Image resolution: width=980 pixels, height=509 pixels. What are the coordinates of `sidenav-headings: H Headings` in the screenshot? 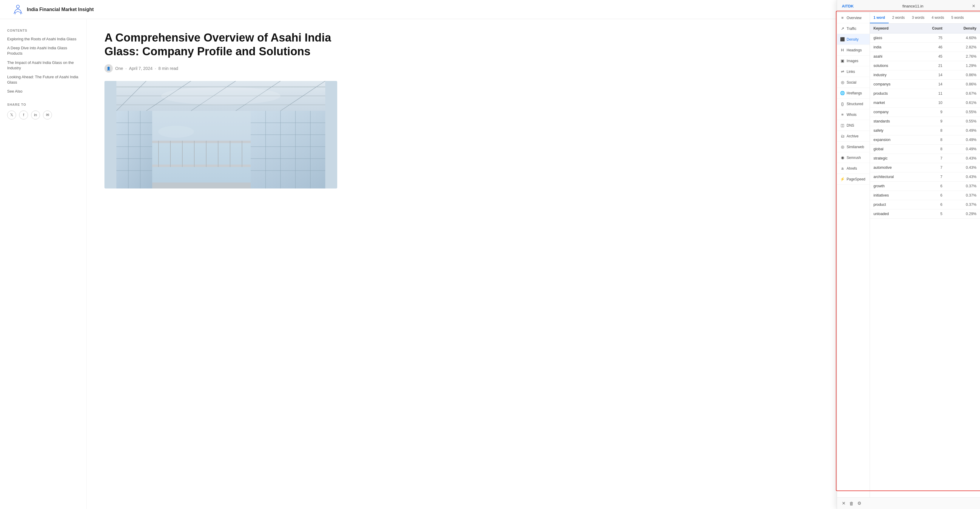 It's located at (853, 50).